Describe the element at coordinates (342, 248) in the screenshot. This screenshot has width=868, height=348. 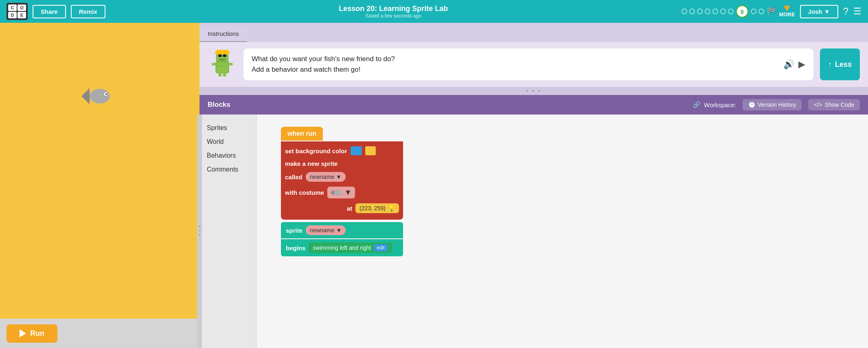
I see `block-begins-row: begins swimming left and right edit` at that location.